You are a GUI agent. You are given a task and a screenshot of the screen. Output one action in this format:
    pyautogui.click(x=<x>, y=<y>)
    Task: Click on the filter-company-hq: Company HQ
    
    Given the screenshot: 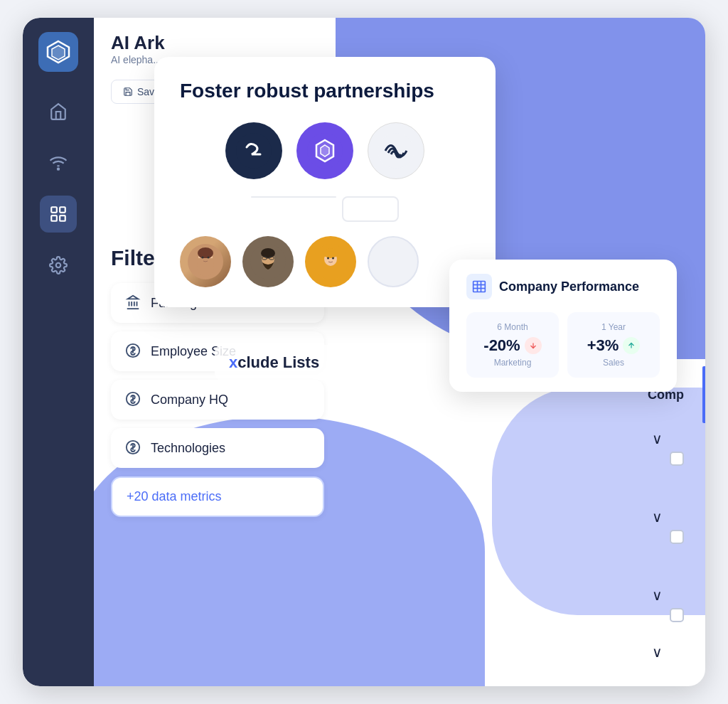 What is the action you would take?
    pyautogui.click(x=218, y=400)
    